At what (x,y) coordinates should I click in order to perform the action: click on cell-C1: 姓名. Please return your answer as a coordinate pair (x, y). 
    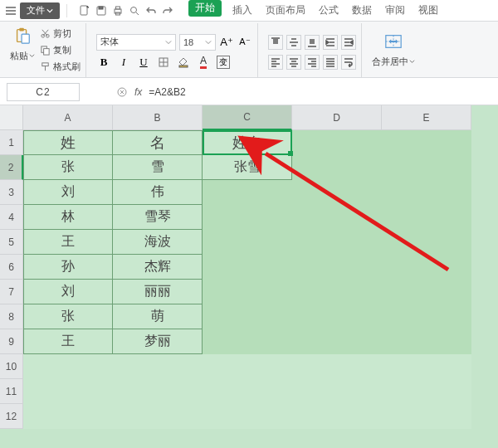
    Looking at the image, I should click on (247, 143).